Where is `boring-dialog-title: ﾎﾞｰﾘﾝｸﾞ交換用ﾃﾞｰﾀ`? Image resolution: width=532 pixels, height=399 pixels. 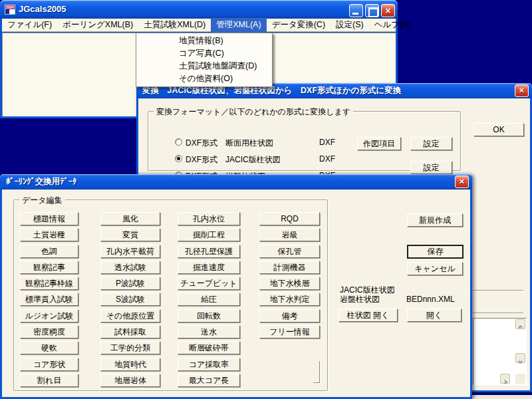
boring-dialog-title: ﾎﾞｰﾘﾝｸﾞ交換用ﾃﾞｰﾀ is located at coordinates (41, 182).